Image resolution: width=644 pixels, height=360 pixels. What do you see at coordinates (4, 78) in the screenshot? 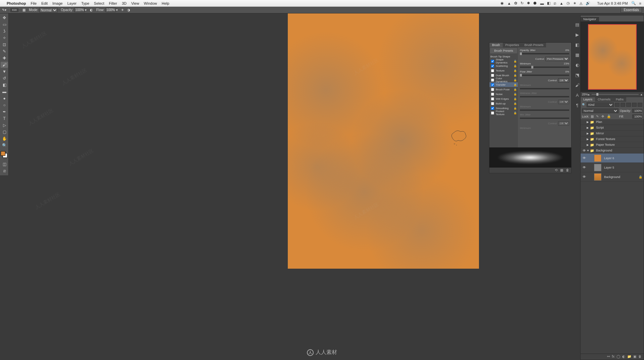
I see `history-brush-tool: ↺` at bounding box center [4, 78].